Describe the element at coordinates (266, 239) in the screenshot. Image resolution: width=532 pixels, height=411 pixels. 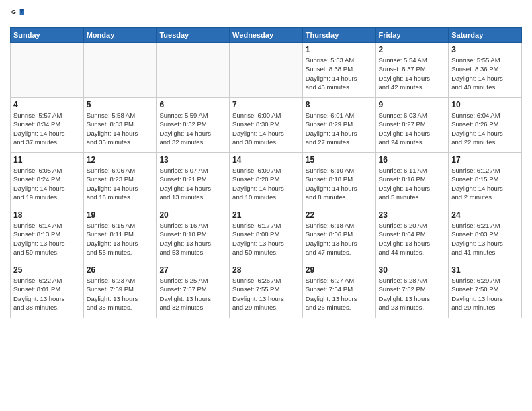
I see `day-info: Sunrise: 6:17 AM Sunset: 8:08 PM Dayligh…` at that location.